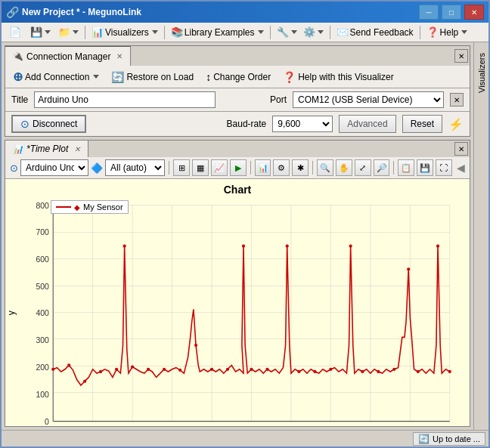 The width and height of the screenshot is (490, 448). Describe the element at coordinates (292, 426) in the screenshot. I see `svg-text: 48.638` at that location.